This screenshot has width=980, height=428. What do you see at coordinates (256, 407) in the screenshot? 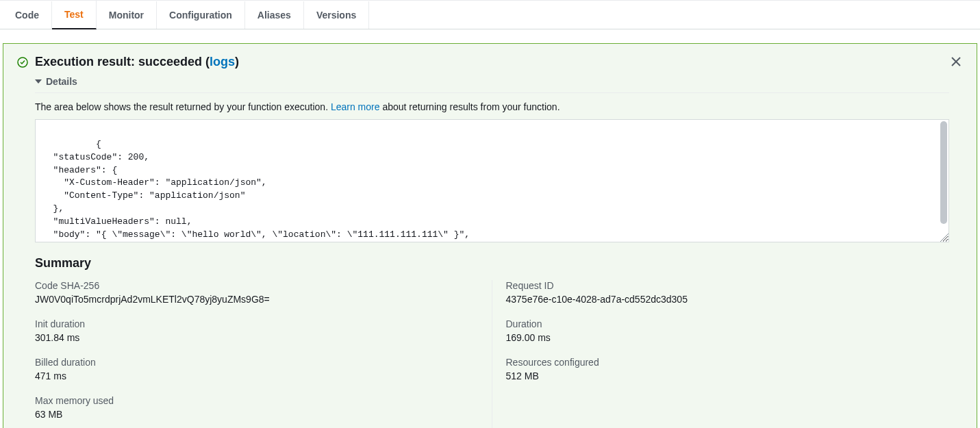
I see `summary-item-max-memory: Max memory used 63 MB` at bounding box center [256, 407].